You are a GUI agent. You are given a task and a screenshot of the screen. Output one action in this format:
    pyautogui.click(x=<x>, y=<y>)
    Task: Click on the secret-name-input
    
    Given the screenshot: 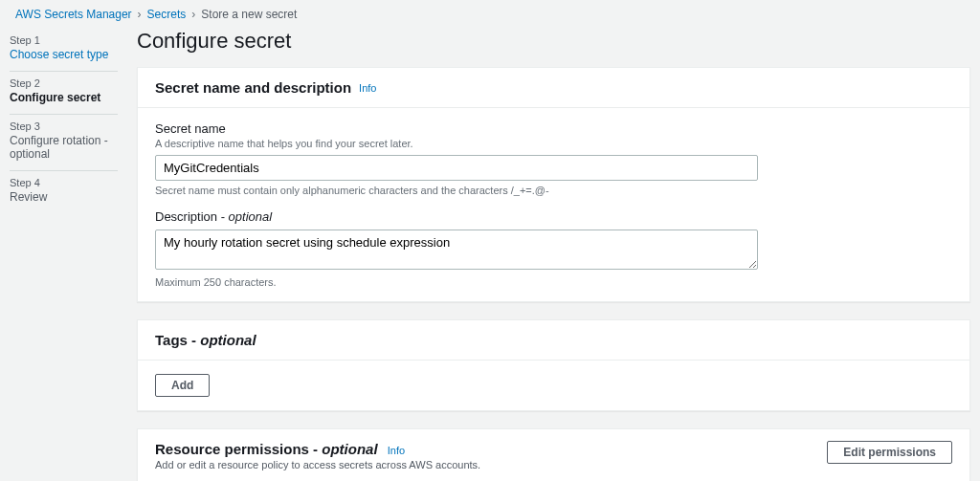 What is the action you would take?
    pyautogui.click(x=457, y=168)
    